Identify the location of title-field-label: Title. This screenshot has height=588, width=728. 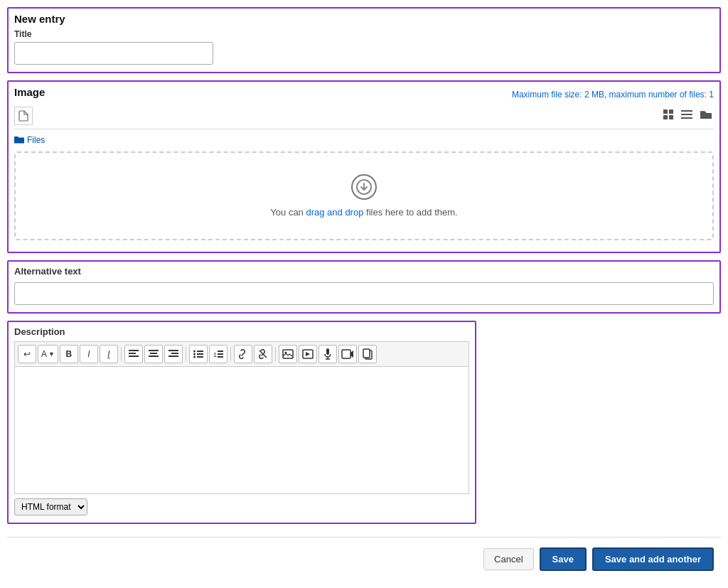
(364, 34).